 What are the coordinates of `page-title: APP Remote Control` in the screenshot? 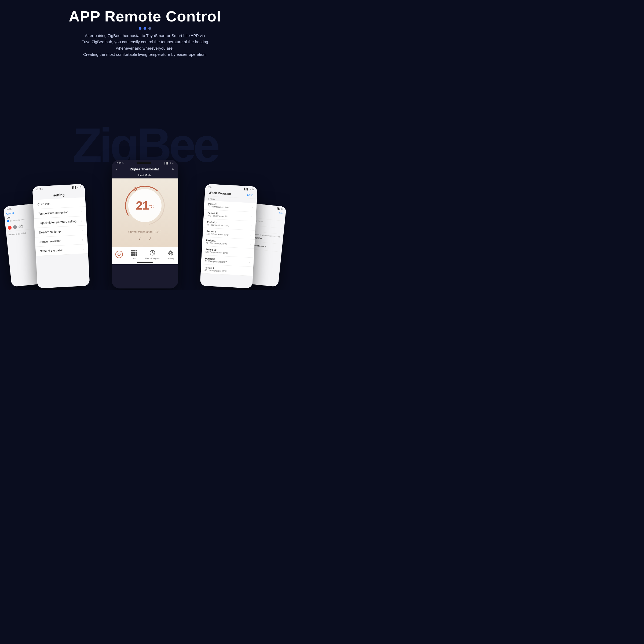 It's located at (145, 16).